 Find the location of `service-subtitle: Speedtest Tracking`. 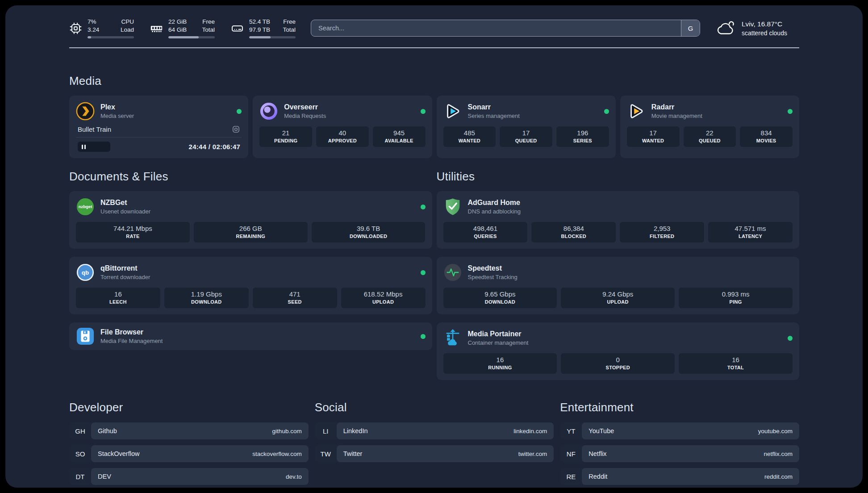

service-subtitle: Speedtest Tracking is located at coordinates (493, 277).